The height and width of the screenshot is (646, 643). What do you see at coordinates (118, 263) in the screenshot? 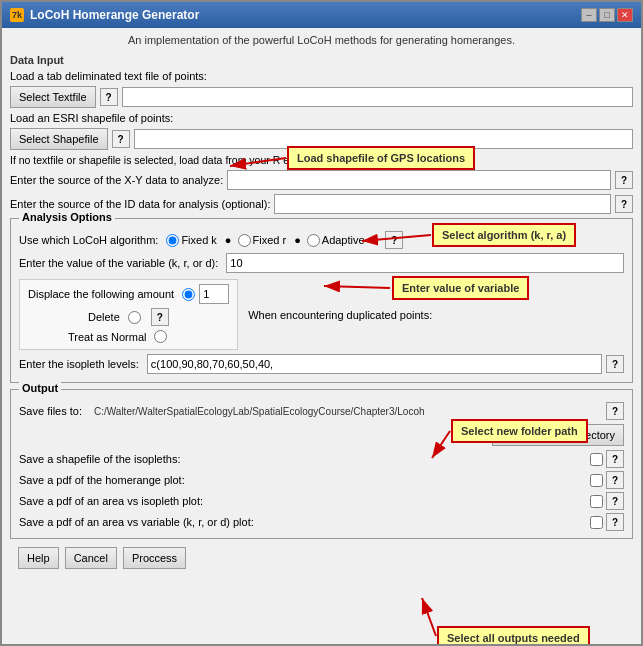
I see `variable-label: Enter the value of the variable (k, r, o…` at bounding box center [118, 263].